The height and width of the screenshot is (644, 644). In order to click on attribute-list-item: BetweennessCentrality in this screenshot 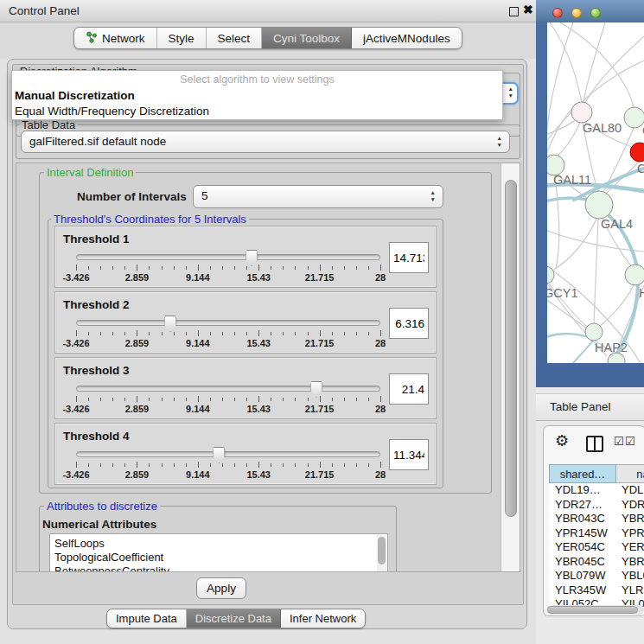, I will do `click(219, 569)`.